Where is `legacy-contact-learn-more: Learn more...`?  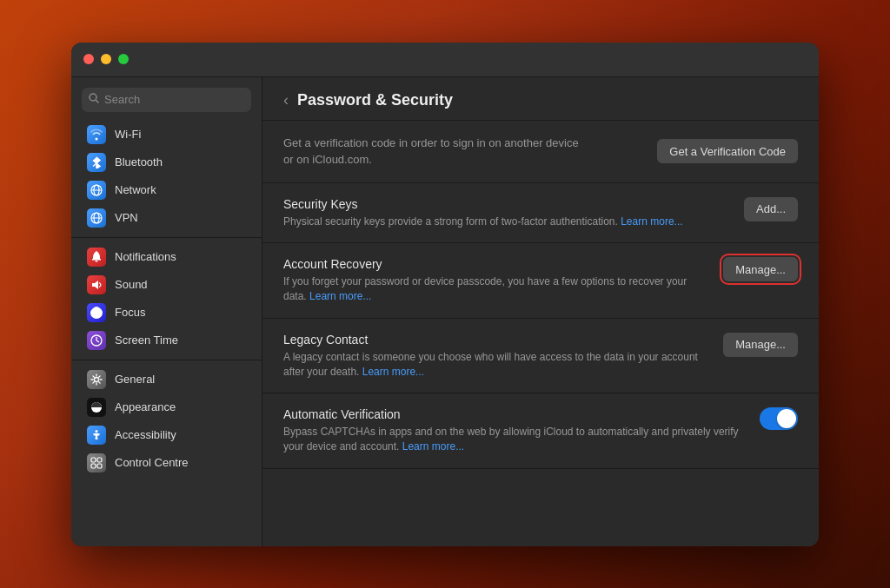 legacy-contact-learn-more: Learn more... is located at coordinates (393, 372).